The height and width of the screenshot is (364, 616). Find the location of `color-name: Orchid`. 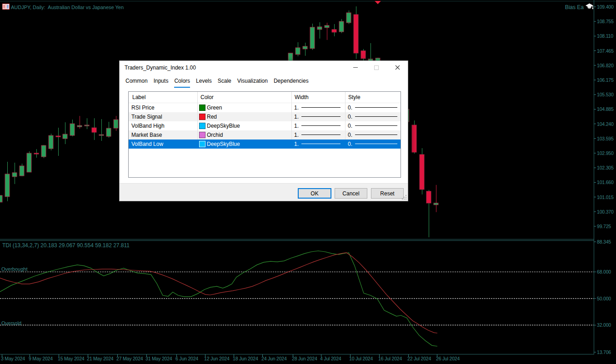

color-name: Orchid is located at coordinates (215, 135).